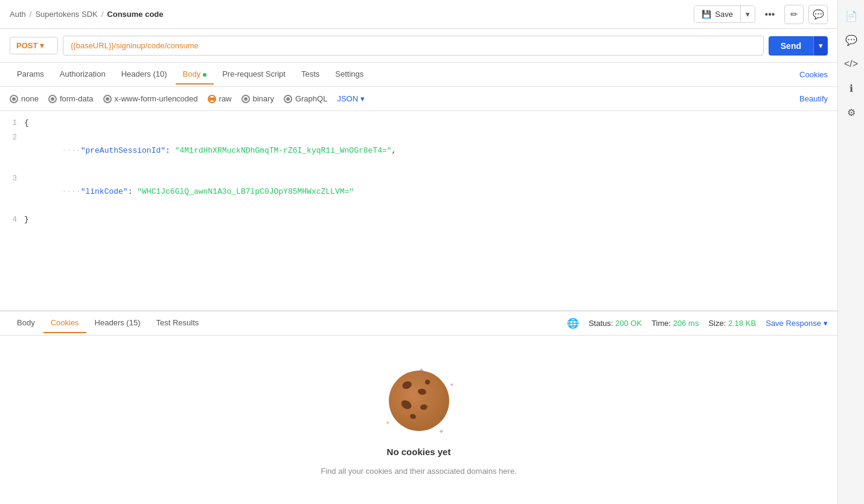 The image size is (864, 504). I want to click on breadcrumb-sep-1: /, so click(31, 14).